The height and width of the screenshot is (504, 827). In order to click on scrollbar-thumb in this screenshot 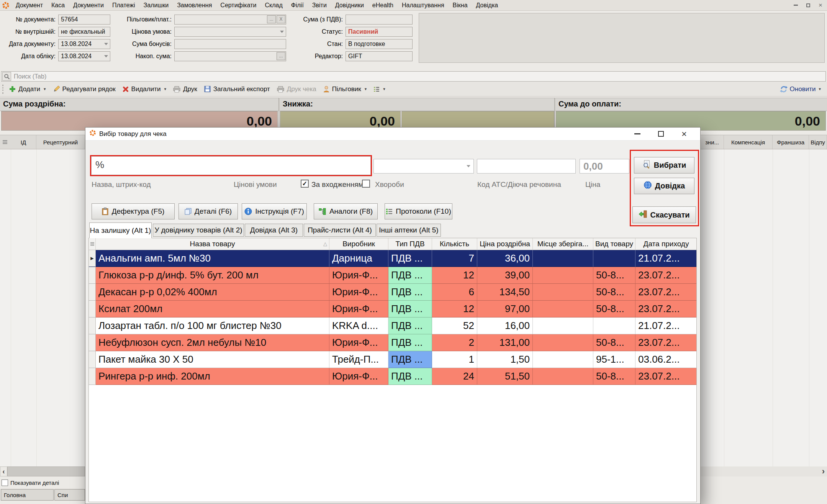, I will do `click(46, 471)`.